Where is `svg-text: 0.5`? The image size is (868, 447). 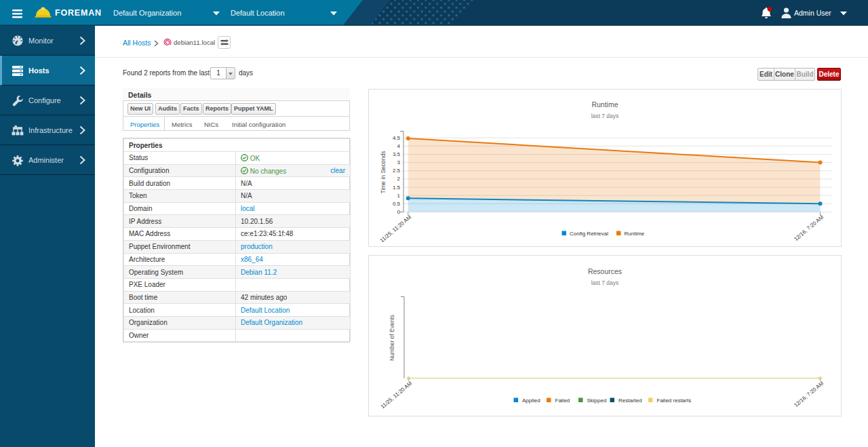
svg-text: 0.5 is located at coordinates (397, 203).